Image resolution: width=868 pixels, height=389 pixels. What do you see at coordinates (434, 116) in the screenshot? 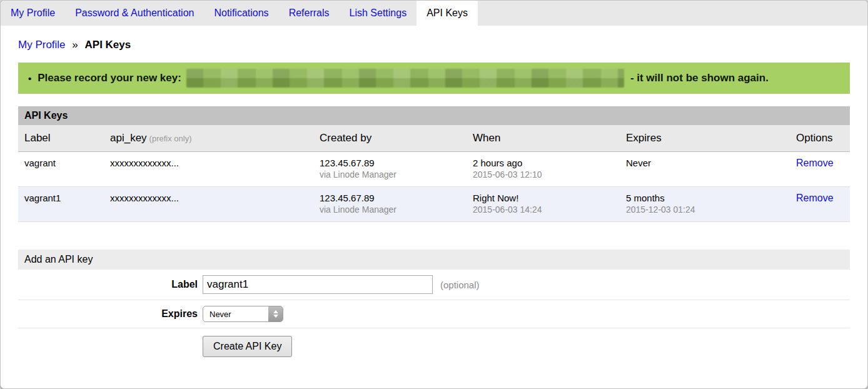
I see `table-title: API Keys` at bounding box center [434, 116].